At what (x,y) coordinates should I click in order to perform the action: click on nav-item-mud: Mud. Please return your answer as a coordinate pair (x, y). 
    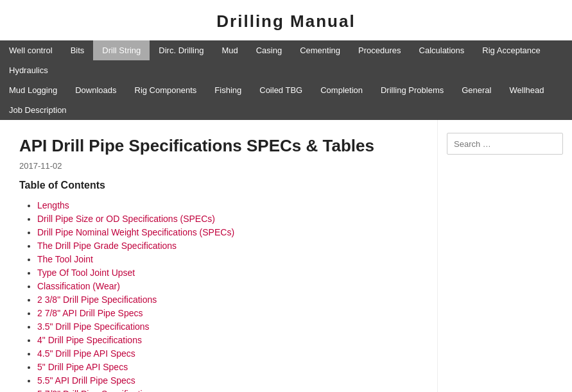
    Looking at the image, I should click on (230, 50).